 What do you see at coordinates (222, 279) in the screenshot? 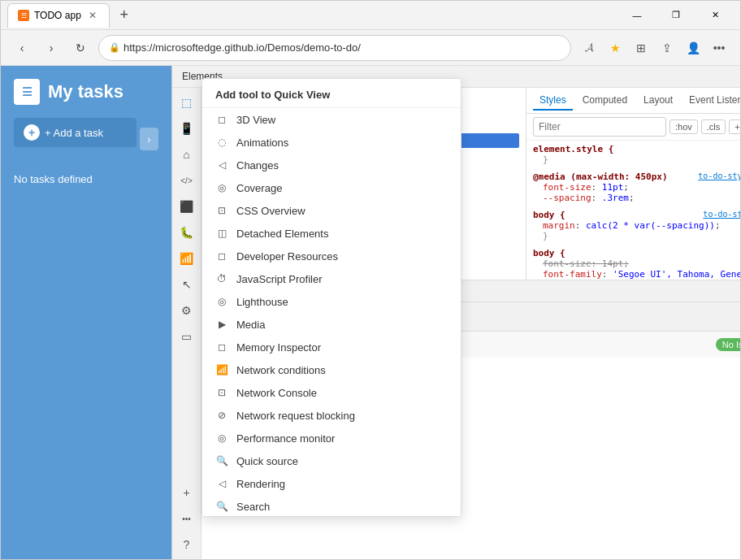
I see `js-profiler-icon: ⏱` at bounding box center [222, 279].